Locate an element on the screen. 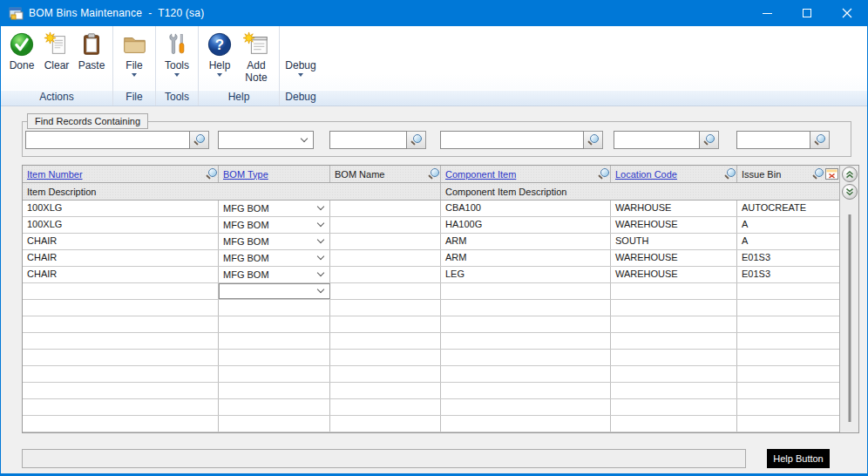 This screenshot has height=476, width=868. cell-component-item: LEG is located at coordinates (526, 275).